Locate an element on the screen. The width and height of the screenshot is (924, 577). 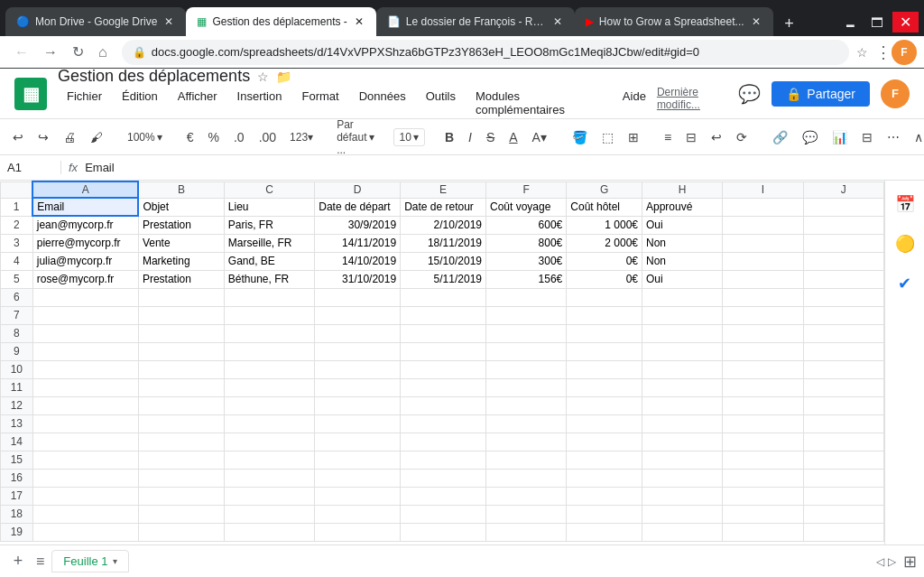
menu-fichier: Fichier is located at coordinates (85, 103).